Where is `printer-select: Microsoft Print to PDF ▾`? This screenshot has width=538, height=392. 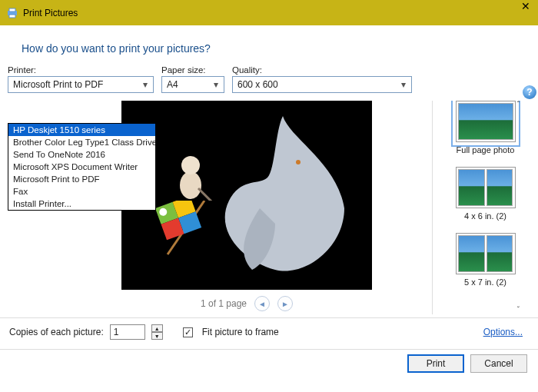
printer-select: Microsoft Print to PDF ▾ is located at coordinates (81, 85).